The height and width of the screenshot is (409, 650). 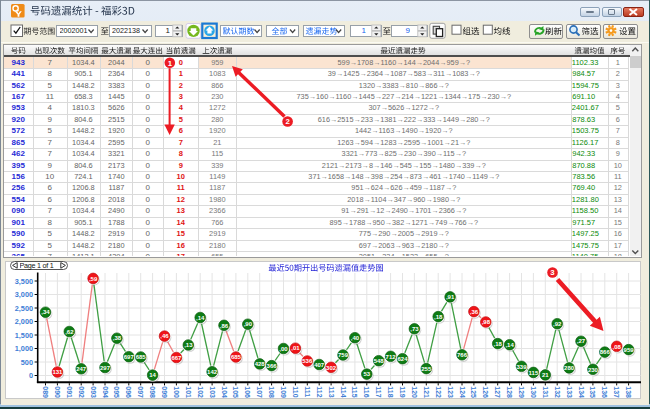 I want to click on svg-text: 3,000, so click(x=24, y=294).